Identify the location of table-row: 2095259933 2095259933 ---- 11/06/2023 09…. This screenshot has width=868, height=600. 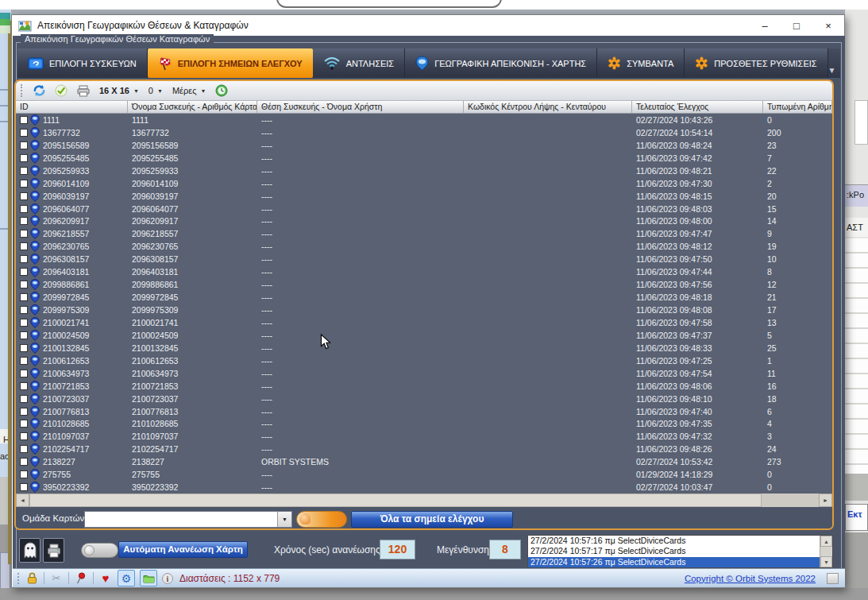
(424, 171).